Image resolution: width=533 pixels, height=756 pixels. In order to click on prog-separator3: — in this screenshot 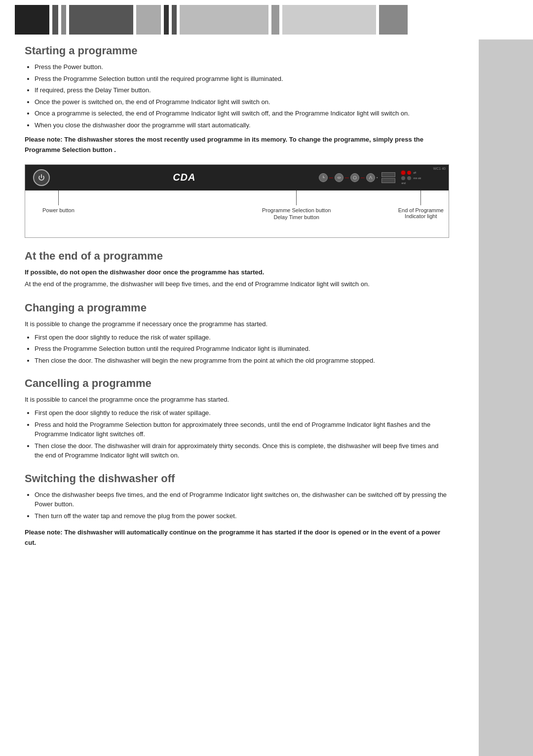, I will do `click(363, 178)`.